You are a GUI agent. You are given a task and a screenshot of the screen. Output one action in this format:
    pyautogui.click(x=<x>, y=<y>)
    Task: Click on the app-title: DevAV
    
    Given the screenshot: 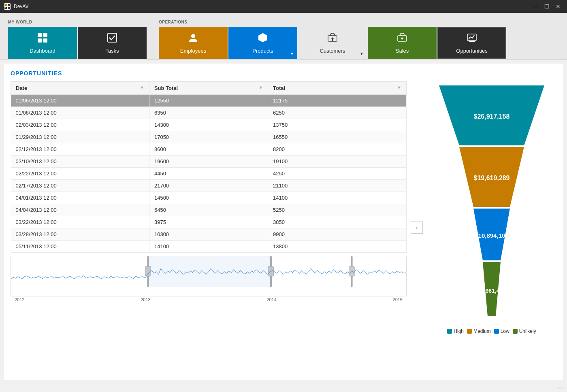 What is the action you would take?
    pyautogui.click(x=21, y=6)
    